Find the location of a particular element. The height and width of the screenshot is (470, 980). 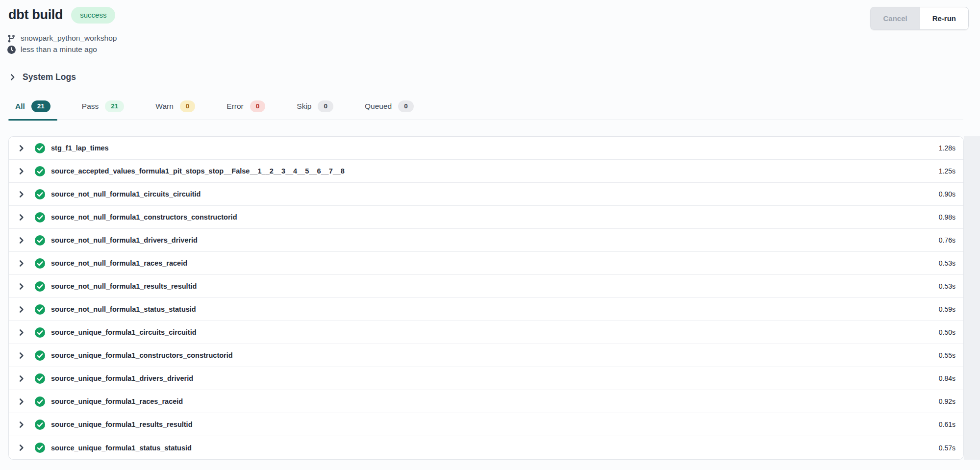

tab-all: All 21 is located at coordinates (33, 110).